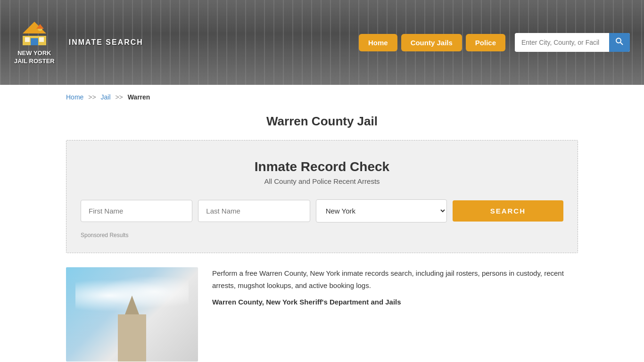  Describe the element at coordinates (254, 211) in the screenshot. I see `last-name-input` at that location.